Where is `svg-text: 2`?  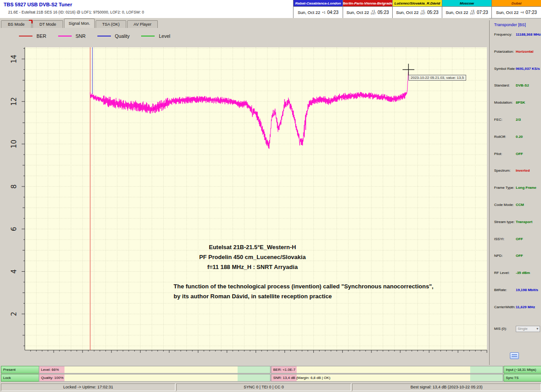 svg-text: 2 is located at coordinates (14, 314).